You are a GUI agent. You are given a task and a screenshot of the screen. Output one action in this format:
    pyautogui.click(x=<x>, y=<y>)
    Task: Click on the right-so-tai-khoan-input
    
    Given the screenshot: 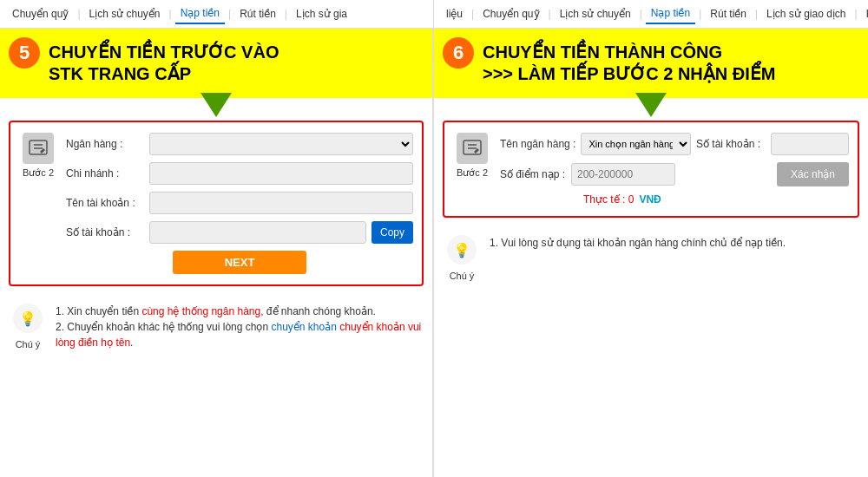 What is the action you would take?
    pyautogui.click(x=810, y=144)
    